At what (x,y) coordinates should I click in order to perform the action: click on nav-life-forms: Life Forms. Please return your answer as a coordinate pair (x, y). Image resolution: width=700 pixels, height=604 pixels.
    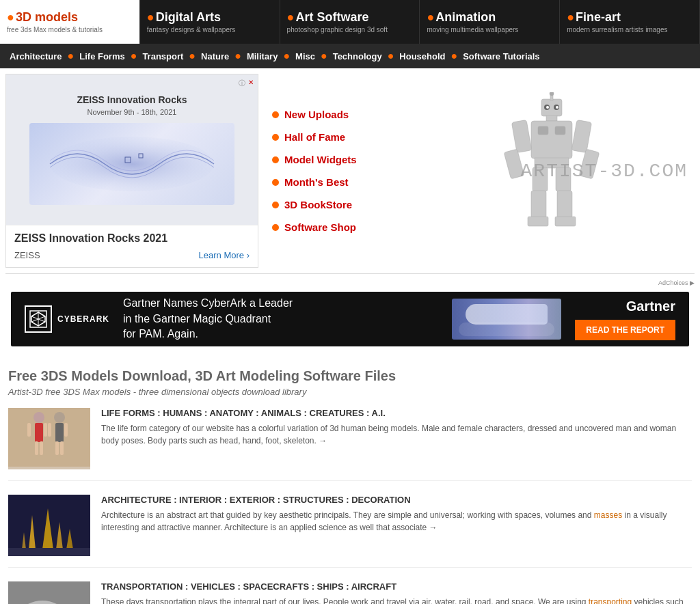
    Looking at the image, I should click on (102, 56).